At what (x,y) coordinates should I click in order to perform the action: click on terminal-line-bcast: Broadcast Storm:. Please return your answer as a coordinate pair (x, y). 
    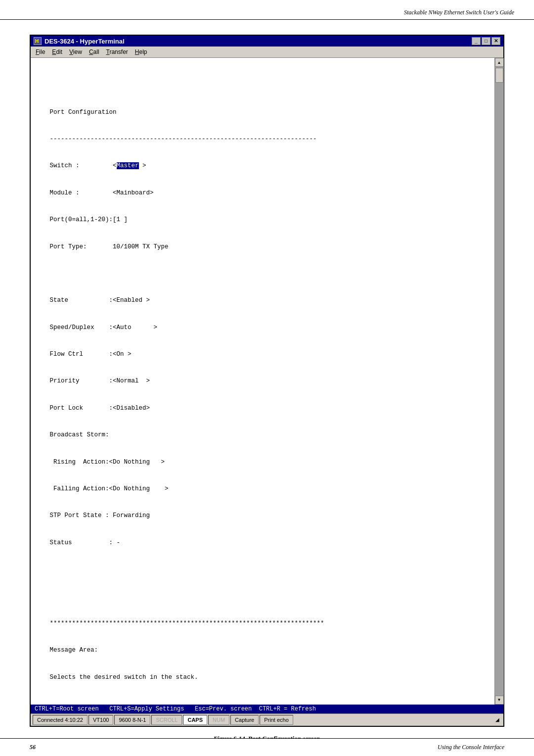
    Looking at the image, I should click on (263, 435).